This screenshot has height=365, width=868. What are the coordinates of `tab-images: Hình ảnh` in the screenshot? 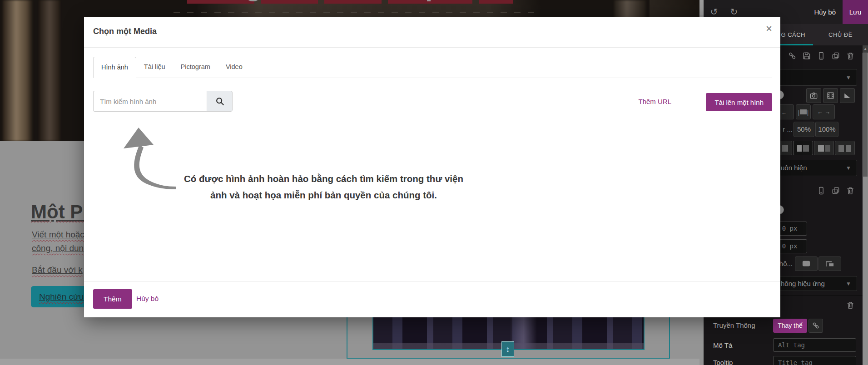 It's located at (114, 67).